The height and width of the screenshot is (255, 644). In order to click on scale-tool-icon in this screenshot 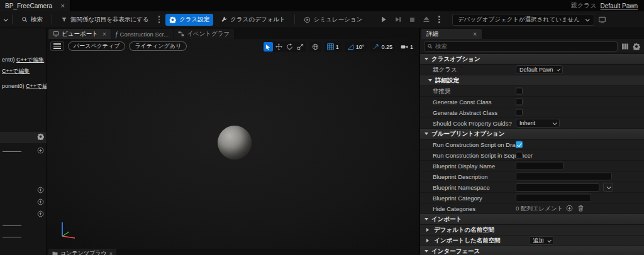, I will do `click(301, 46)`.